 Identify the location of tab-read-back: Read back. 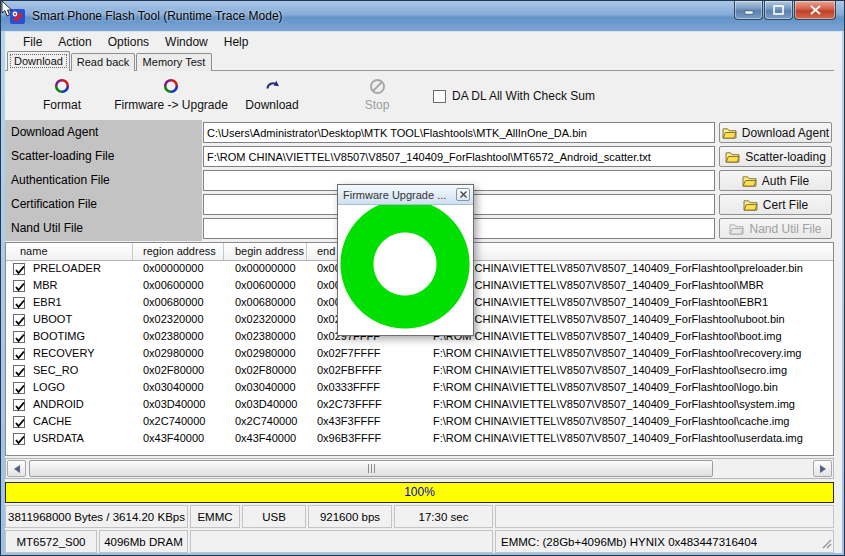
(103, 62).